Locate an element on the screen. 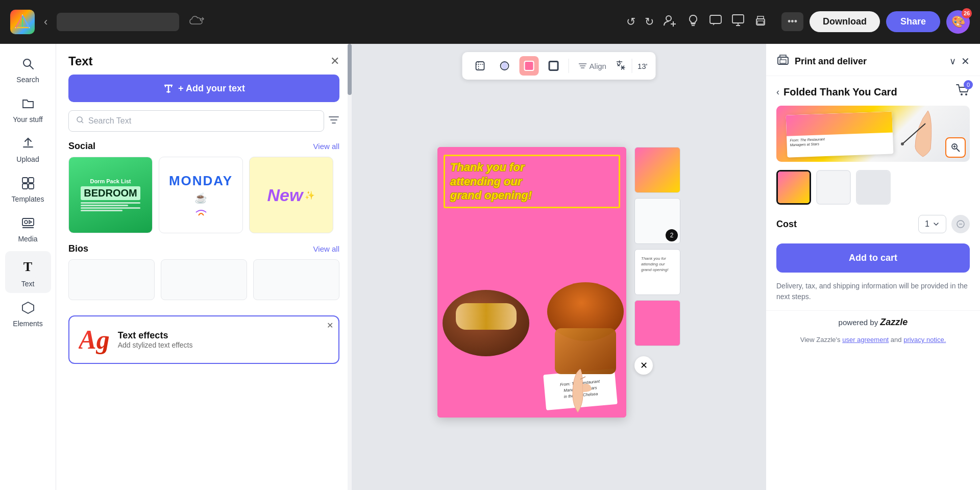 Image resolution: width=980 pixels, height=490 pixels. rp-zazzle: powered by Zazzle is located at coordinates (873, 321).